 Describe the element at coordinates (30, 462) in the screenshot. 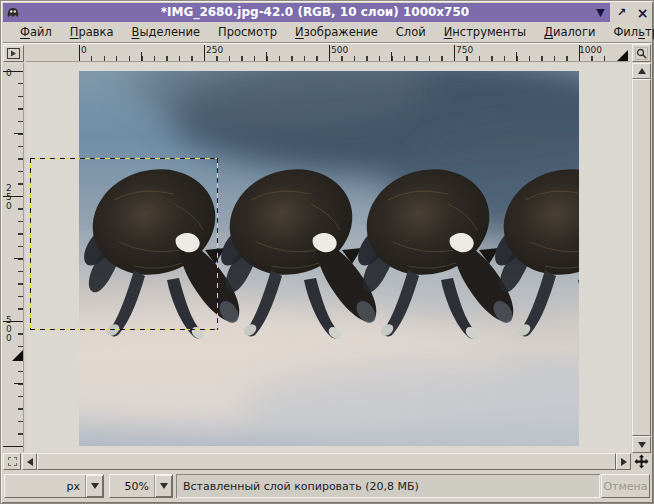

I see `scroll-left-button` at that location.